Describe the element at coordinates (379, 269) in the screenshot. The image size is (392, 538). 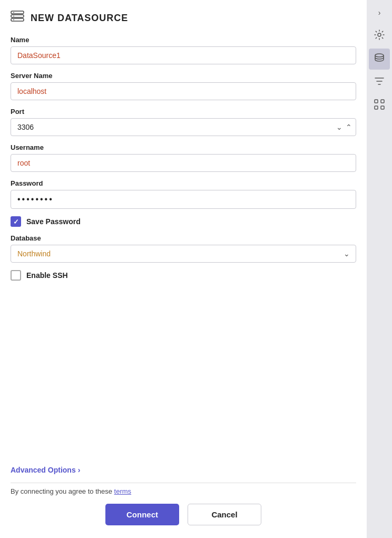
I see `sidebar: ›` at that location.